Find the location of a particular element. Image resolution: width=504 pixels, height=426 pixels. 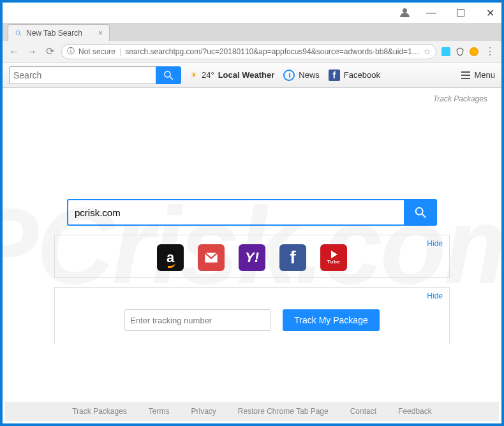

mail-icon is located at coordinates (211, 258).